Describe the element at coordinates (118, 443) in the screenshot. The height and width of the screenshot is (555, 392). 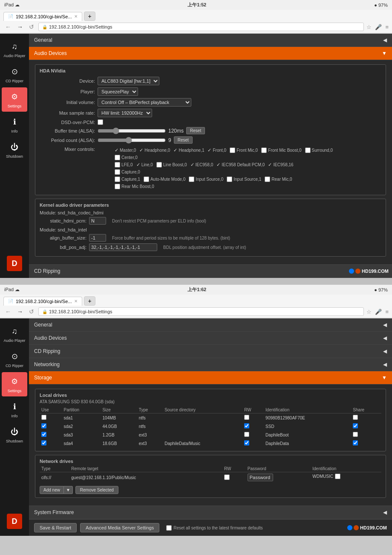
I see `td-size-sda4: 18.6GB` at that location.